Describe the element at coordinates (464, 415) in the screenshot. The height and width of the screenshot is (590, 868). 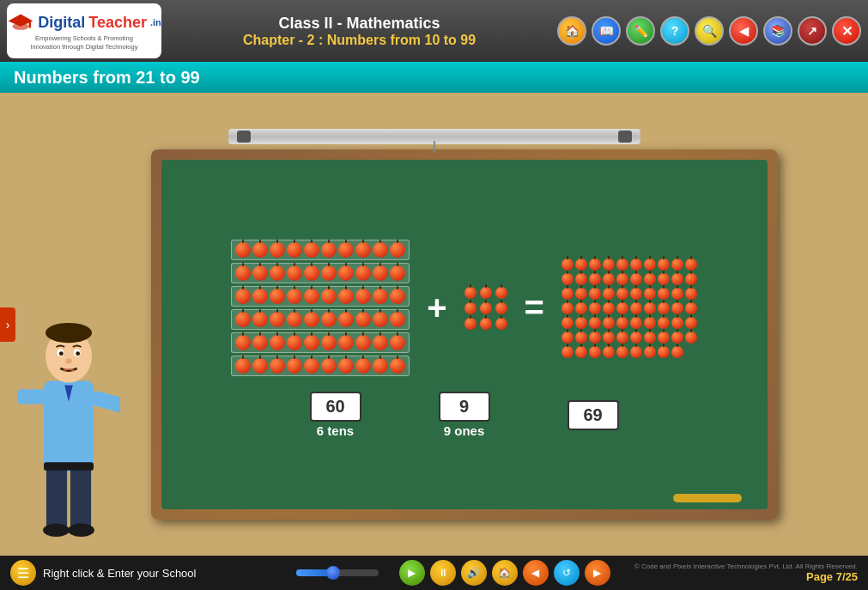
I see `ones-label-group: 9 9 ones` at that location.